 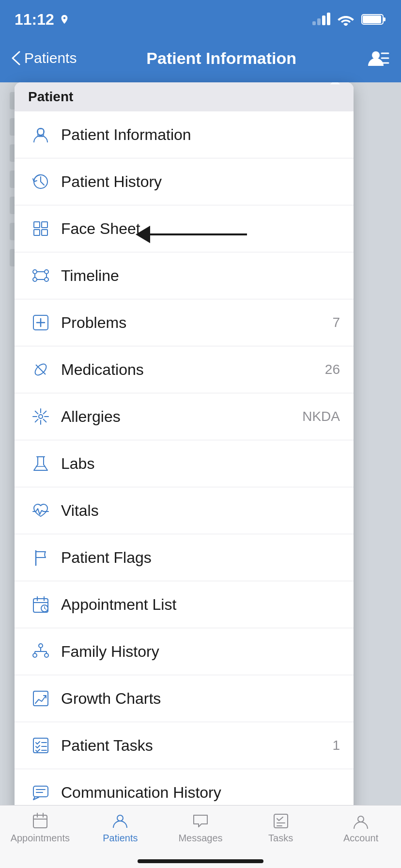 What do you see at coordinates (200, 135) in the screenshot?
I see `menu-item-label: Patient Information` at bounding box center [200, 135].